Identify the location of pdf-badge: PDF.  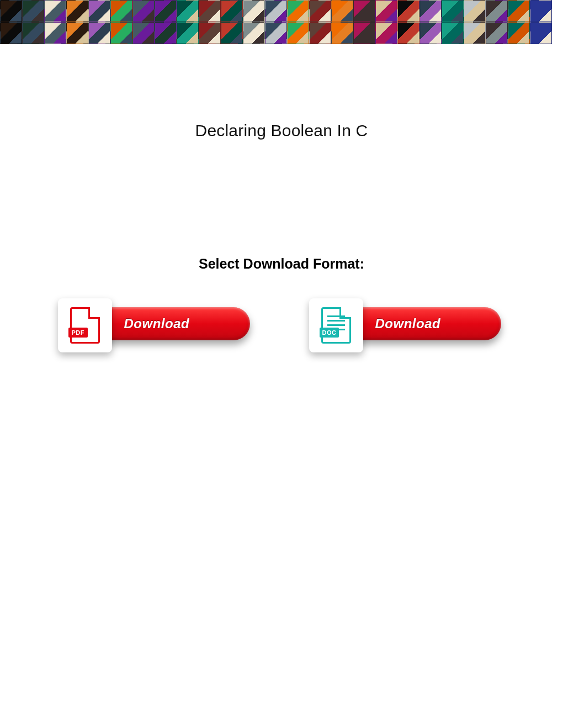
(78, 333).